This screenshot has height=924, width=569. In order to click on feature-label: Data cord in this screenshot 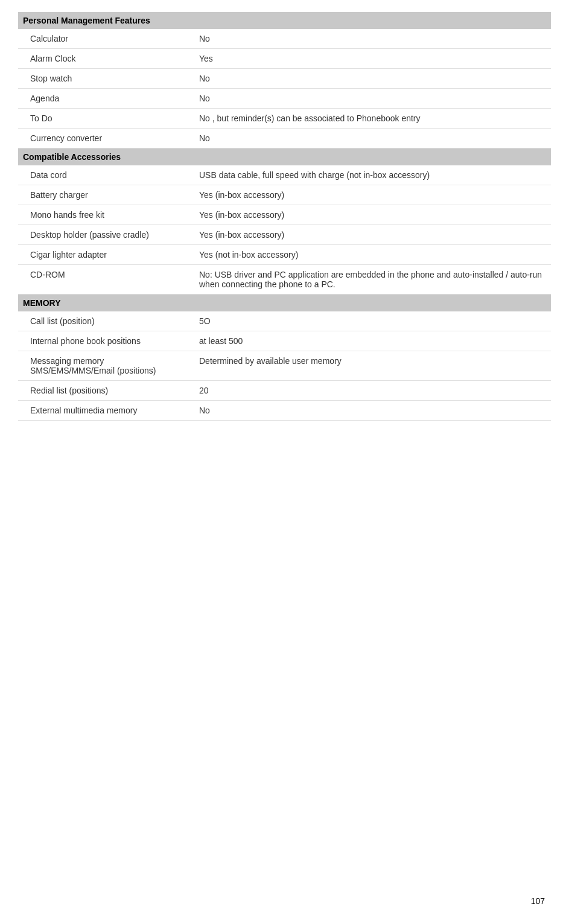, I will do `click(103, 175)`.